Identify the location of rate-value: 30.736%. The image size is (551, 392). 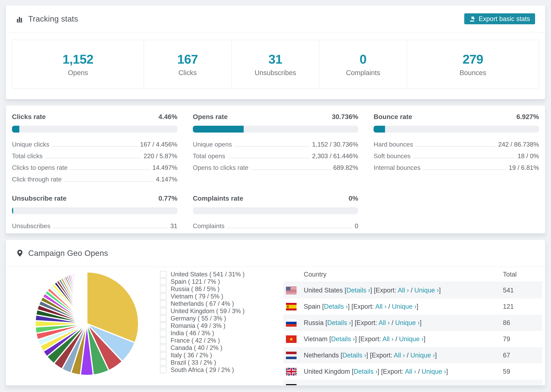
(345, 117).